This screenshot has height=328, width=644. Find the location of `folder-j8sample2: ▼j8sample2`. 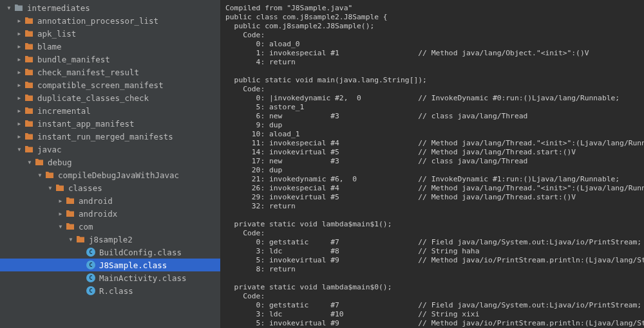

folder-j8sample2: ▼j8sample2 is located at coordinates (110, 239).